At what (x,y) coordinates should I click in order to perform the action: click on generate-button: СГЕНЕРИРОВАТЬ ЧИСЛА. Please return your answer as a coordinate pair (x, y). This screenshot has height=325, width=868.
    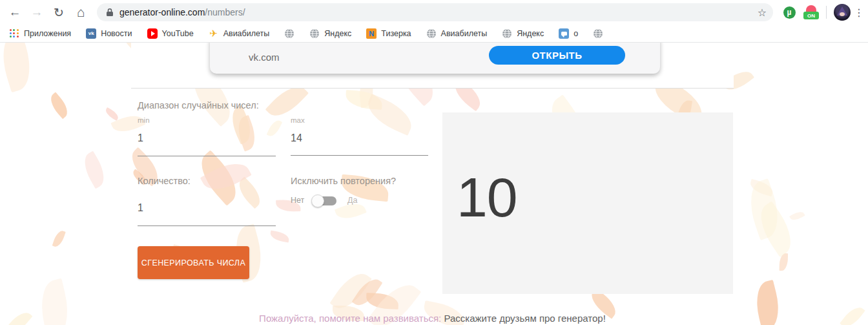
    Looking at the image, I should click on (194, 262).